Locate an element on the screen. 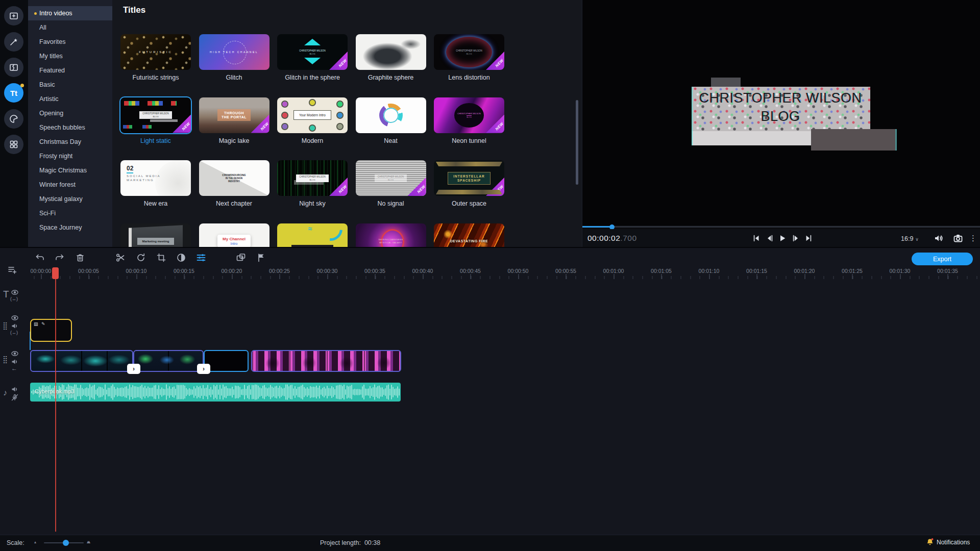 This screenshot has height=551, width=980. crop-button is located at coordinates (161, 258).